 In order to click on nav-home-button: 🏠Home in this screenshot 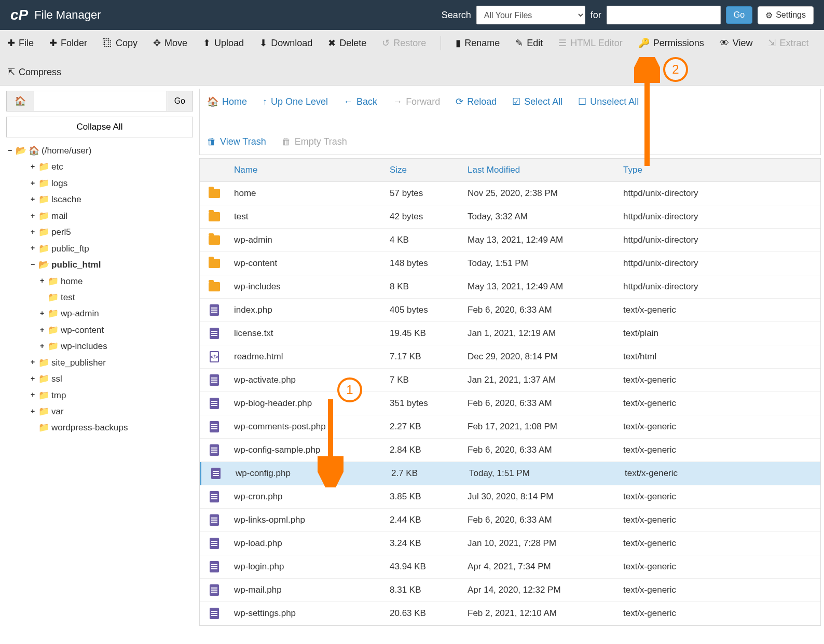, I will do `click(227, 102)`.